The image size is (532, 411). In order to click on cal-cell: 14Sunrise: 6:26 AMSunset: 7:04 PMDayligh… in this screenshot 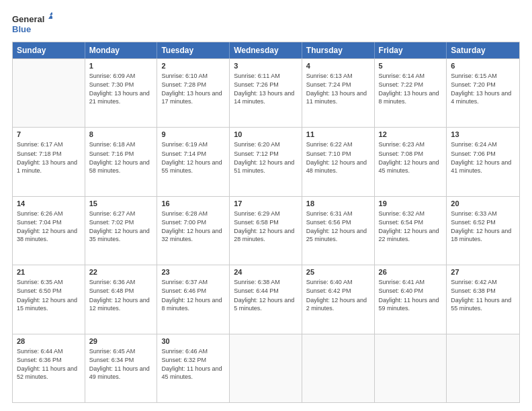, I will do `click(49, 231)`.